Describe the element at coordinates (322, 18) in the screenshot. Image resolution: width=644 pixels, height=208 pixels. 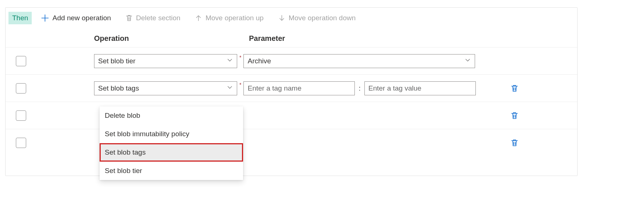
I see `move-operation-down-label: Move operation down` at that location.